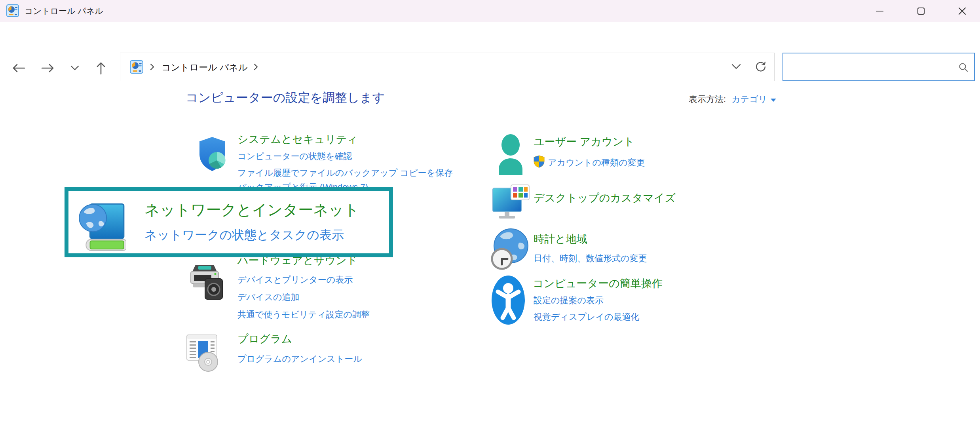 Image resolution: width=980 pixels, height=422 pixels. I want to click on clock-globe-icon, so click(510, 250).